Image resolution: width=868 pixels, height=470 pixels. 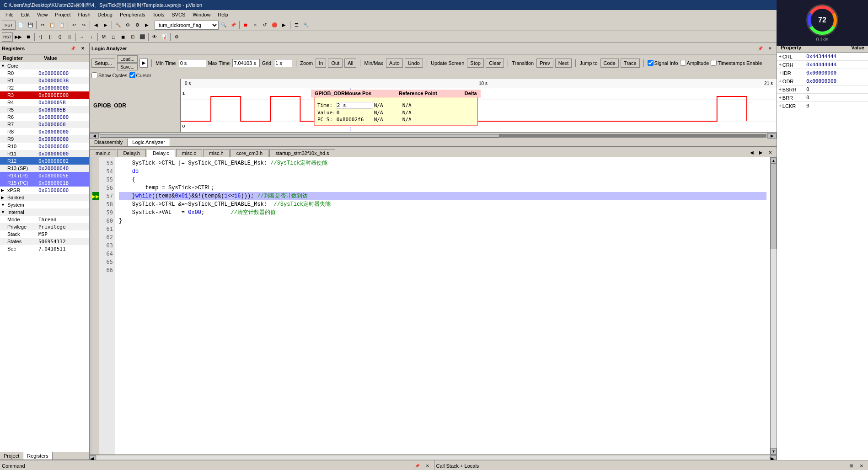 What do you see at coordinates (250, 153) in the screenshot?
I see `code-tab-corecm3: core_cm3.h` at bounding box center [250, 153].